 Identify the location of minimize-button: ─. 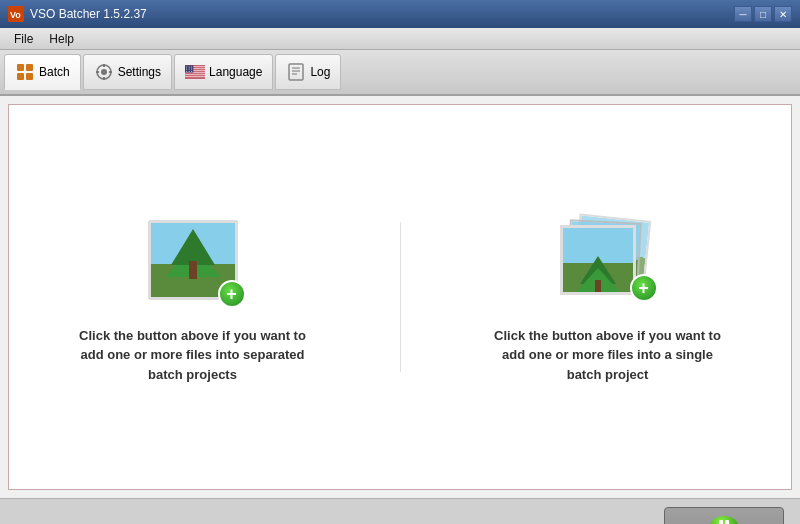
(743, 14).